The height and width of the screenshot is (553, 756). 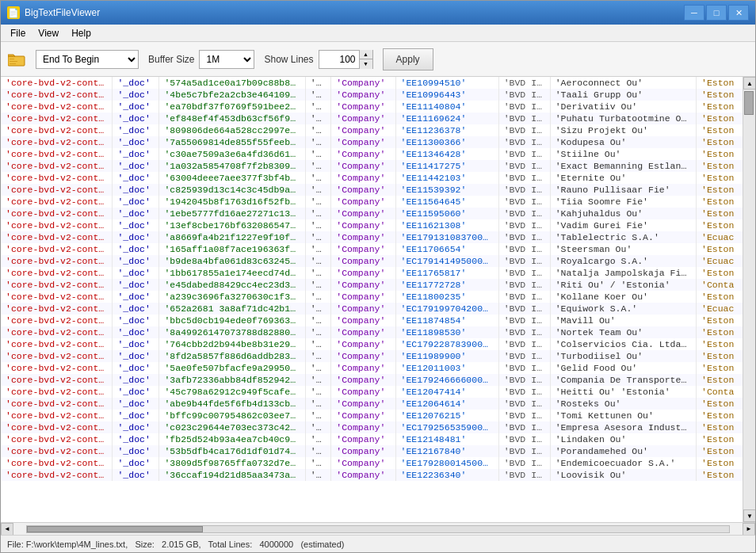 What do you see at coordinates (232, 320) in the screenshot?
I see `table-cell: 'bbc5d0cb194ede0f7693638d5b8f7a92'` at bounding box center [232, 320].